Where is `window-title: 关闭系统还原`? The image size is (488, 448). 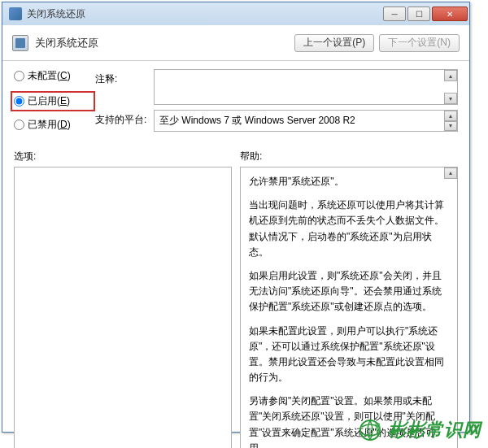 window-title: 关闭系统还原 is located at coordinates (204, 15).